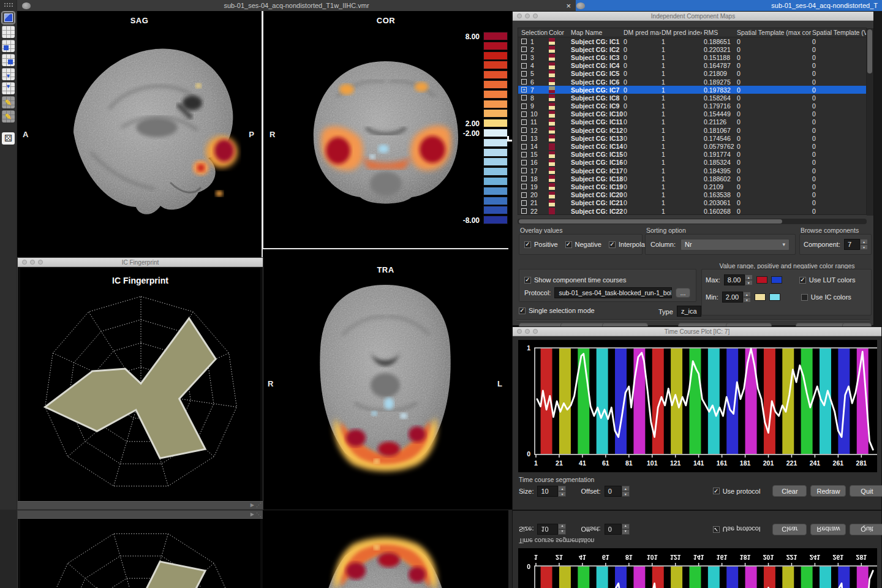  I want to click on protocol-field: sub-01_ses-04_task-blocked_run-1_bold.pr…, so click(613, 293).